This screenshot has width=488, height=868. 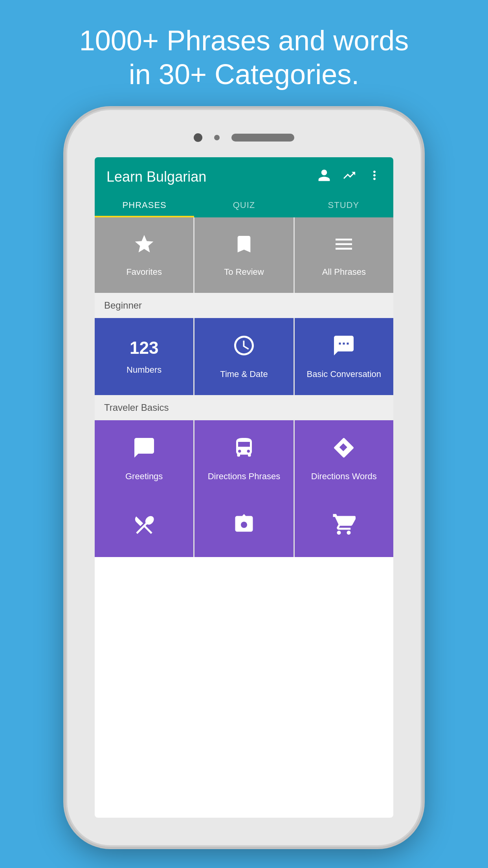 What do you see at coordinates (244, 74) in the screenshot?
I see `hero-line2: in 30+ Categories.` at bounding box center [244, 74].